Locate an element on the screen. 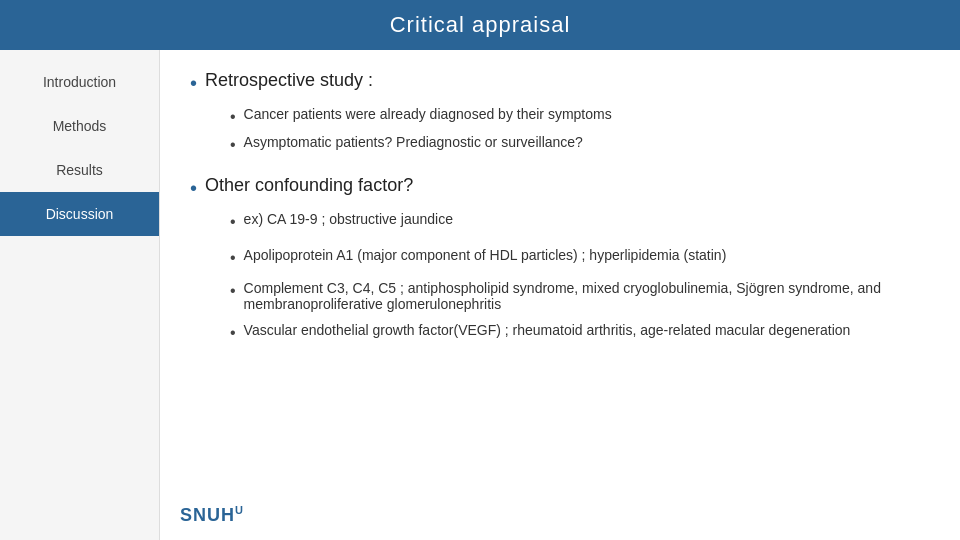 Image resolution: width=960 pixels, height=540 pixels. sidebar-item-discussion: Discussion is located at coordinates (80, 214).